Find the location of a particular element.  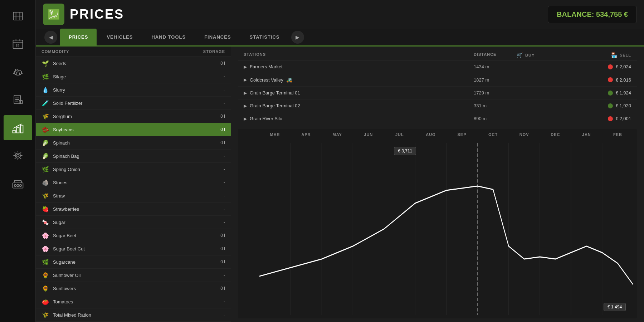

stations-col-header: STATIONS is located at coordinates (358, 55).